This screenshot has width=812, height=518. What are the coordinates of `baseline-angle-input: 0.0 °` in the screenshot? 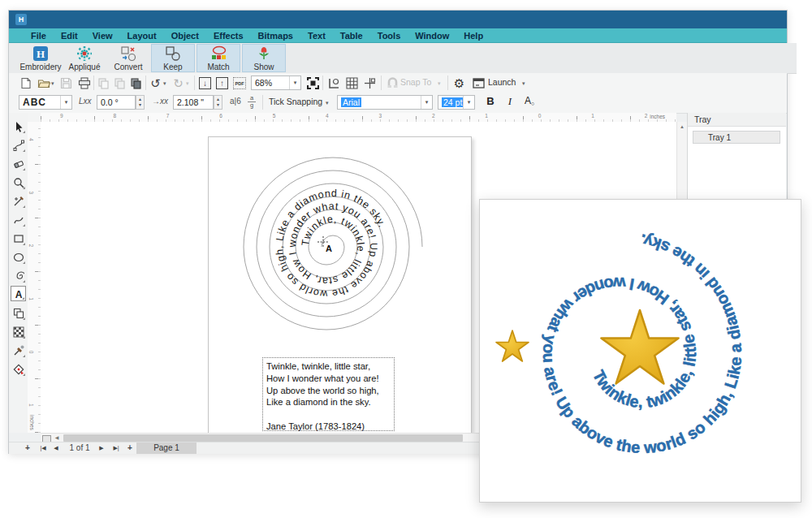 It's located at (116, 102).